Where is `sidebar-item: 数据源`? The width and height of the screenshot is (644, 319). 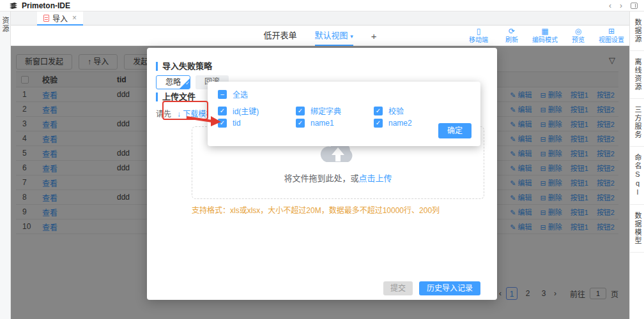
sidebar-item: 数据源 is located at coordinates (637, 31).